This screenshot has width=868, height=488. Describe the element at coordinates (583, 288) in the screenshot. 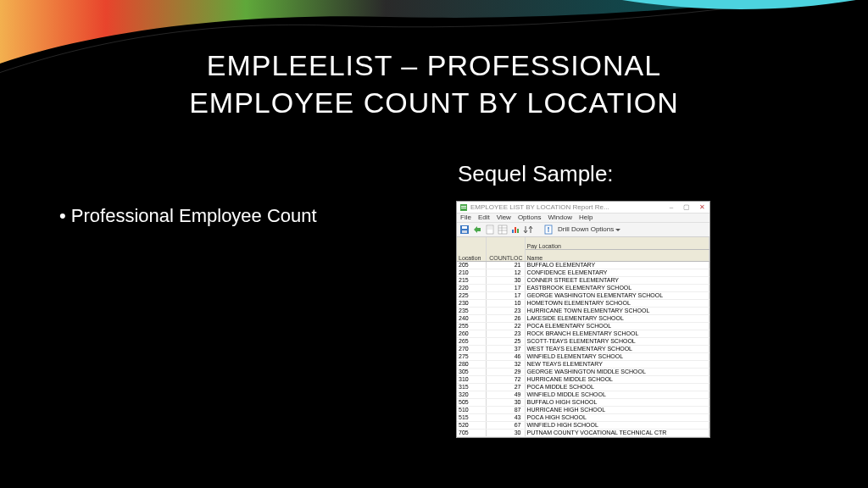

I see `table-row: 22017EASTBROOK ELEMENTARY SCHOOL` at that location.